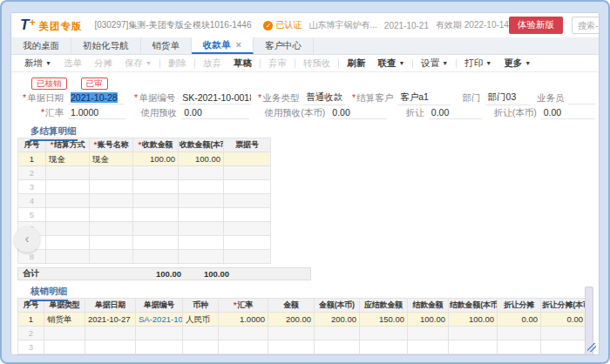 Image resolution: width=610 pixels, height=364 pixels. I want to click on cell: 1.0000, so click(244, 320).